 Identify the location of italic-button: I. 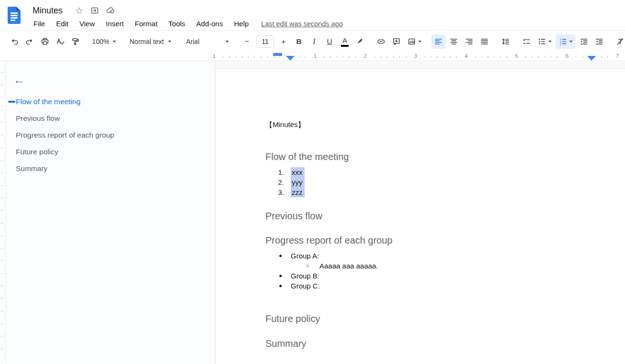
(314, 42).